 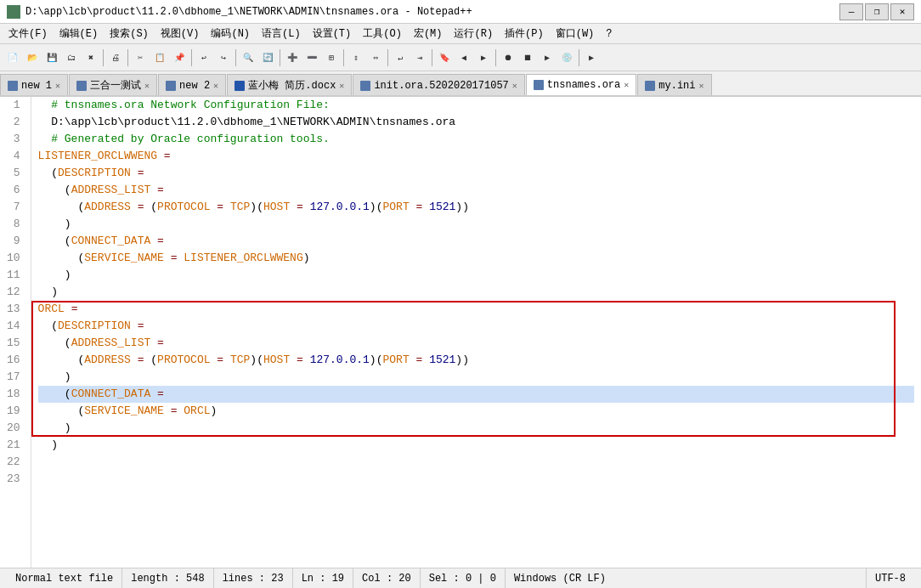 I want to click on undo-button: ↩, so click(x=204, y=58).